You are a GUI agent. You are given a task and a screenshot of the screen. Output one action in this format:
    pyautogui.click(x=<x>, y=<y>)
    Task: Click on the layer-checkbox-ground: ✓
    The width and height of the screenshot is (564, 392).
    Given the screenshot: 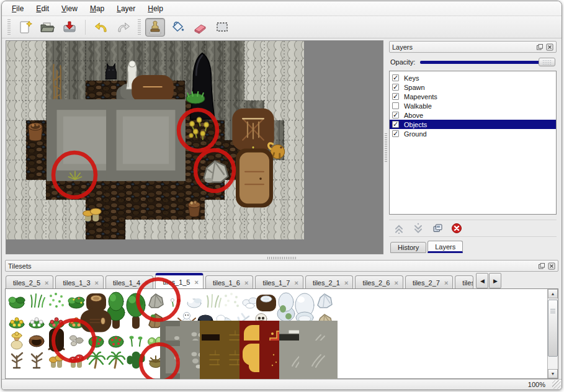 What is the action you would take?
    pyautogui.click(x=396, y=134)
    